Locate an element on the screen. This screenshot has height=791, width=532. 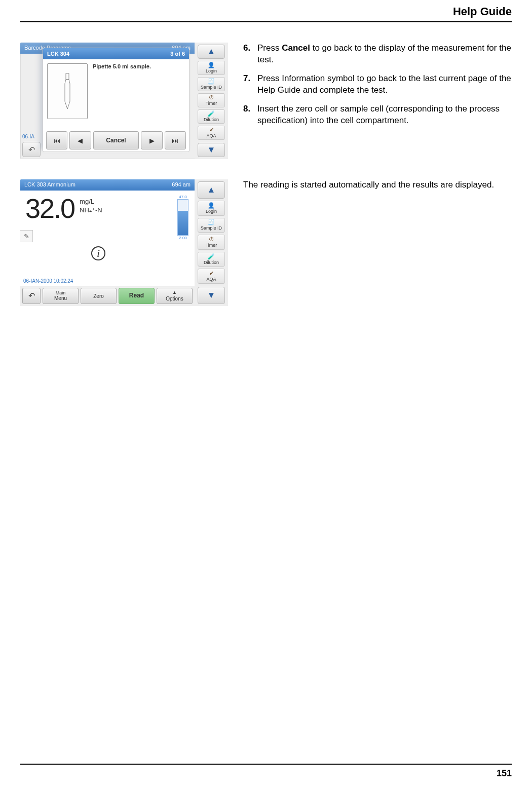
login-icon-2: 👤 is located at coordinates (211, 206).